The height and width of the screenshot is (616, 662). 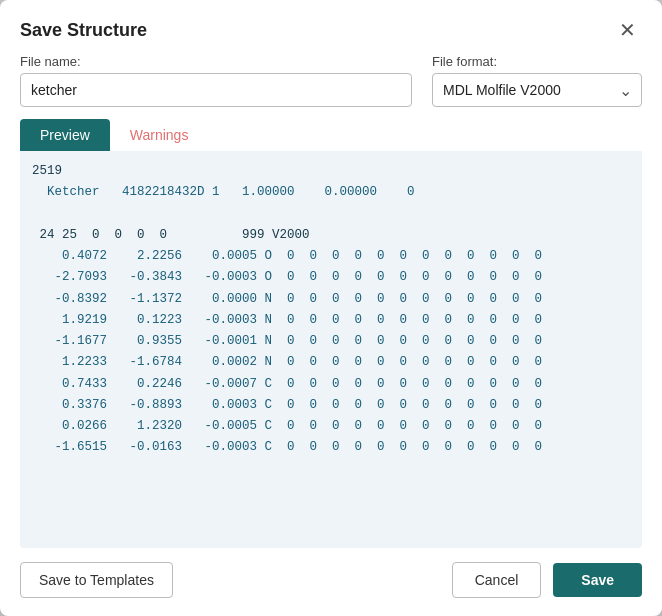 What do you see at coordinates (598, 580) in the screenshot?
I see `save-button: Save` at bounding box center [598, 580].